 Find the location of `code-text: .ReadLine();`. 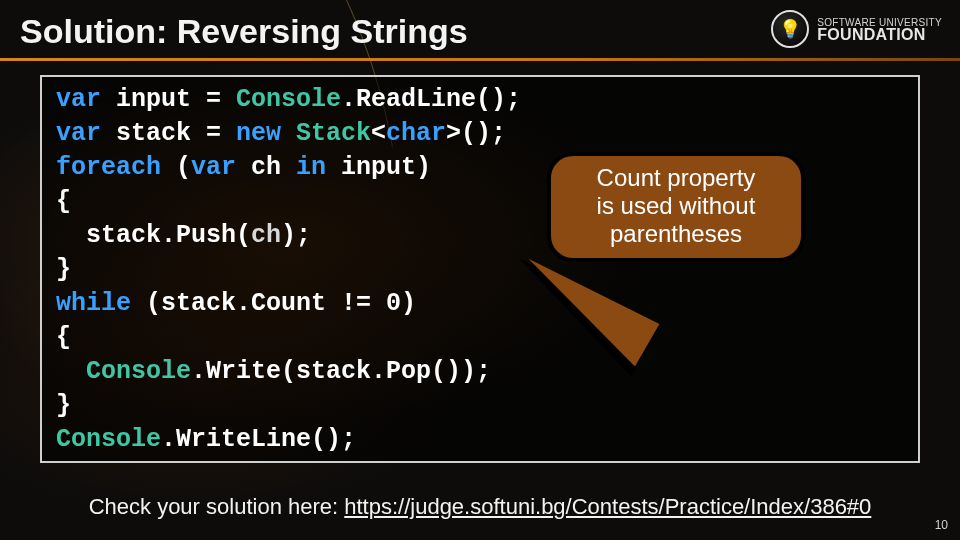

code-text: .ReadLine(); is located at coordinates (431, 100).